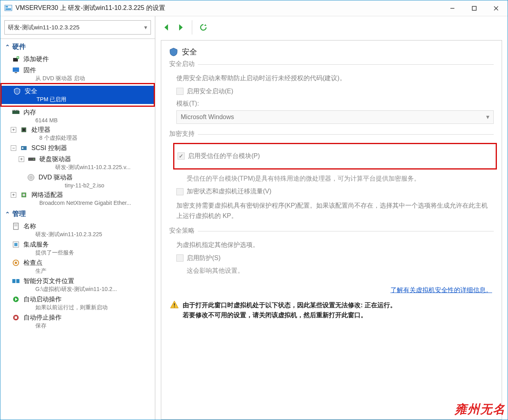  I want to click on tree-firmware: 固件 从 DVD 驱动器 启动, so click(78, 74).